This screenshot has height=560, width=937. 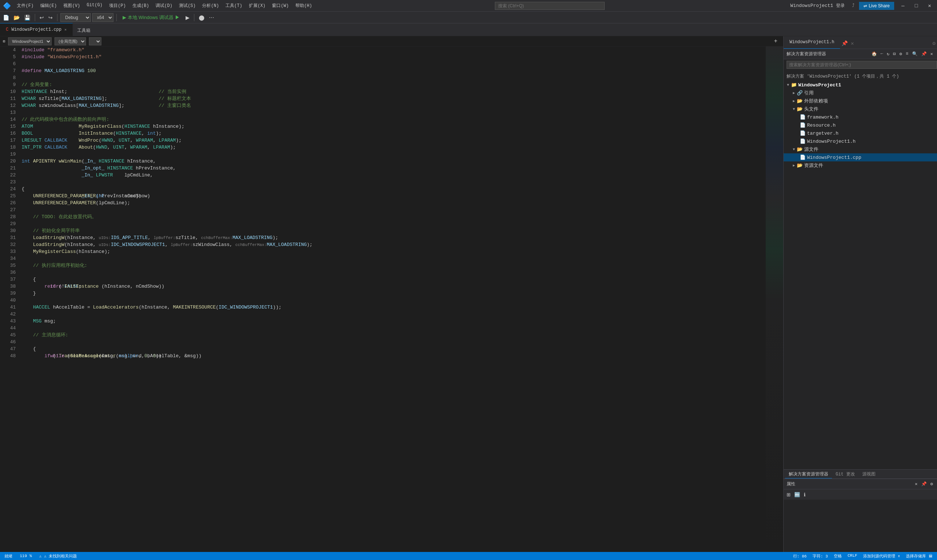 I want to click on se-close-btn: ✕, so click(x=932, y=54).